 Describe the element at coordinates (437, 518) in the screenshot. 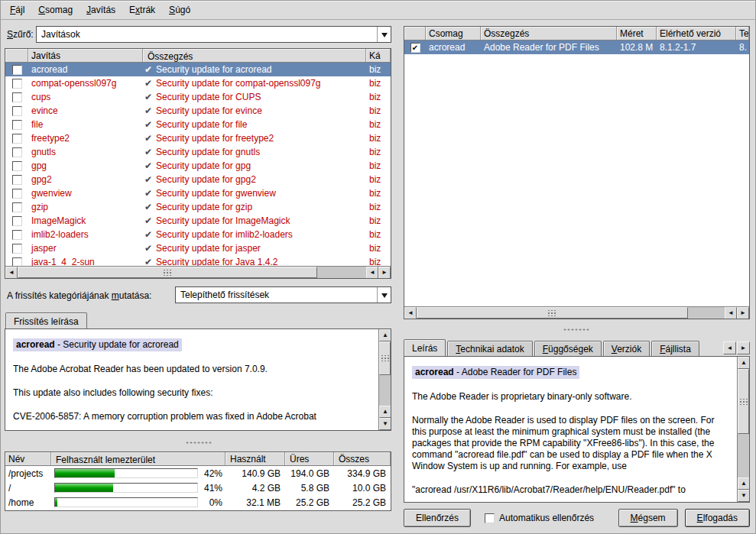

I see `check-button: Ellenőrzés` at that location.